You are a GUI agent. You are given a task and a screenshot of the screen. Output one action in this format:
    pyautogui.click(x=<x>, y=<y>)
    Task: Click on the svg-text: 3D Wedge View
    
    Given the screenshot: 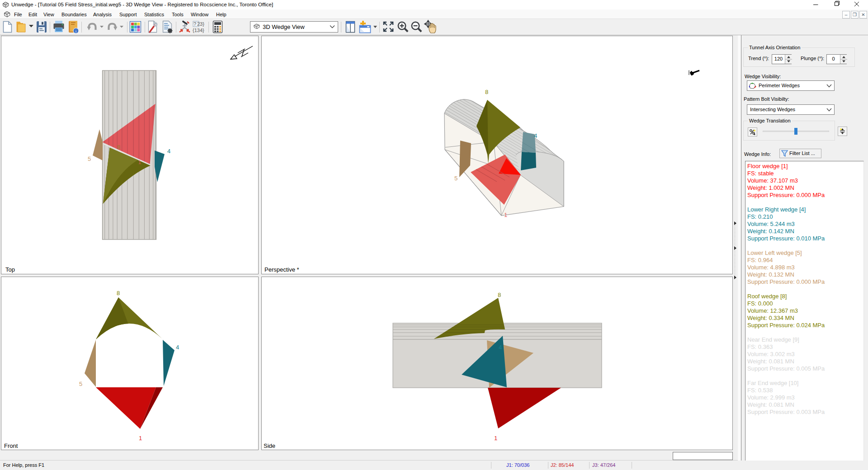 What is the action you would take?
    pyautogui.click(x=284, y=27)
    